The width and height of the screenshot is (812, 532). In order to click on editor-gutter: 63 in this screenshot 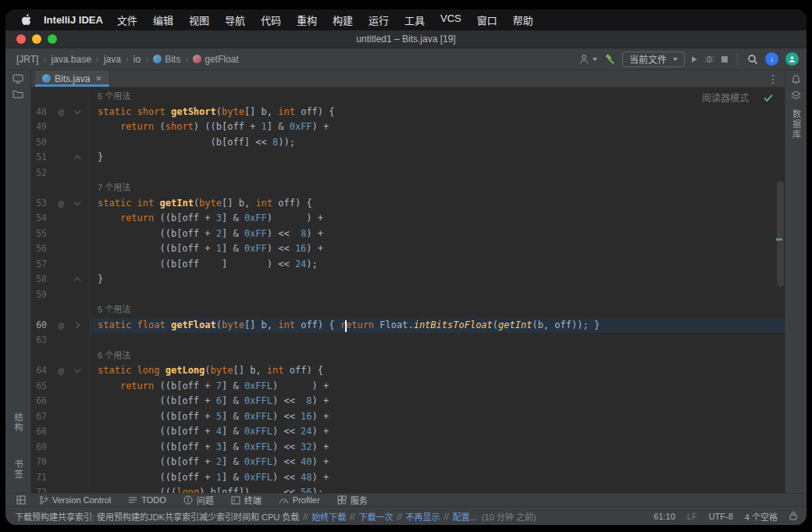, I will do `click(61, 341)`.